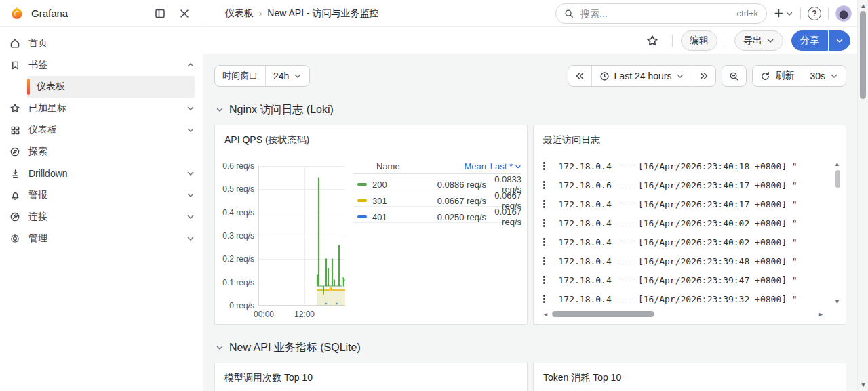 This screenshot has width=868, height=391. What do you see at coordinates (267, 140) in the screenshot?
I see `panel-title: API QPS (按状态码)` at bounding box center [267, 140].